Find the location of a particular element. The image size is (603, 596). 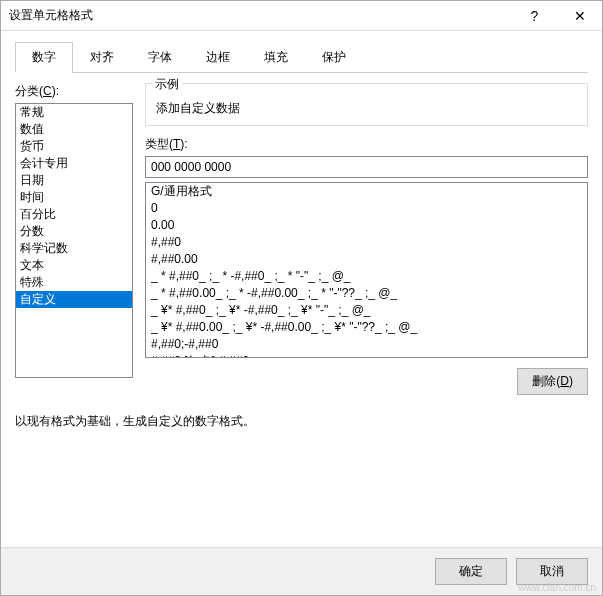

tab-对齐: 对齐 is located at coordinates (102, 58).